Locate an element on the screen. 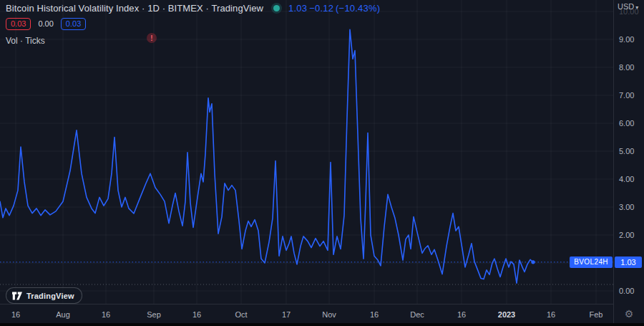 The image size is (644, 326). price-axis-tick: 10.00 is located at coordinates (629, 11).